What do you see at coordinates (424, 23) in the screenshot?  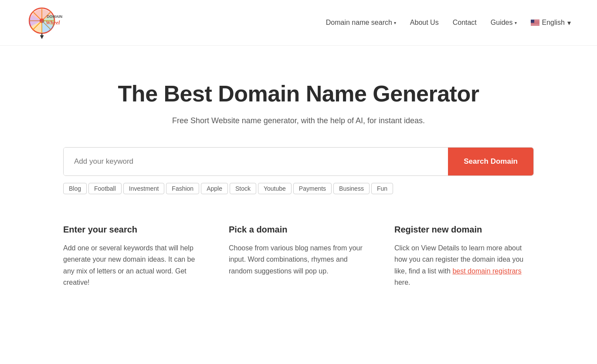 I see `nav-about-us: About Us` at bounding box center [424, 23].